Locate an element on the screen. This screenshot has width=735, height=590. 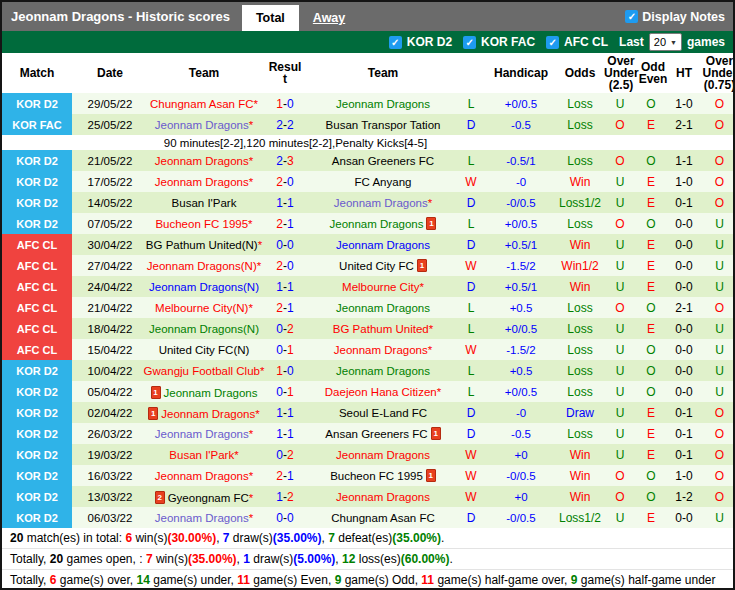
team-name: United City FC(N) is located at coordinates (204, 350).